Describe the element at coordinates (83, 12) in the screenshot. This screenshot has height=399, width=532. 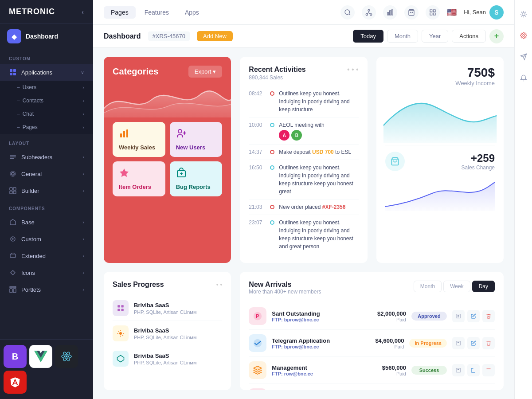
I see `sidebar-collapse-icon: ‹` at that location.